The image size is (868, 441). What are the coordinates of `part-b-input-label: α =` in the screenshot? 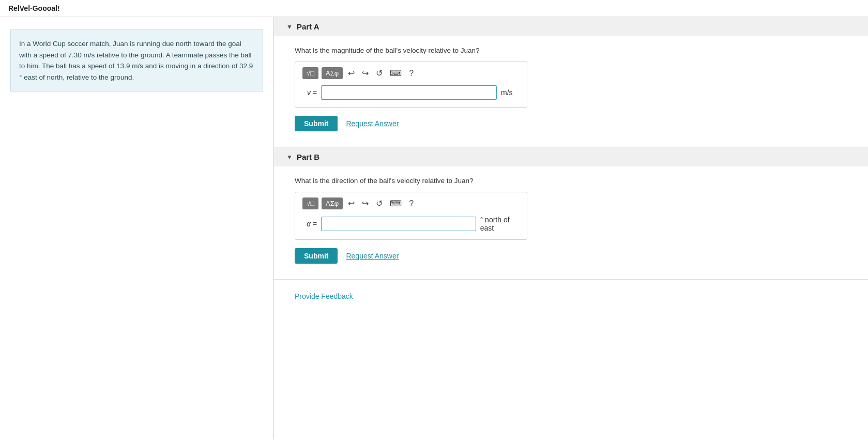 It's located at (310, 224).